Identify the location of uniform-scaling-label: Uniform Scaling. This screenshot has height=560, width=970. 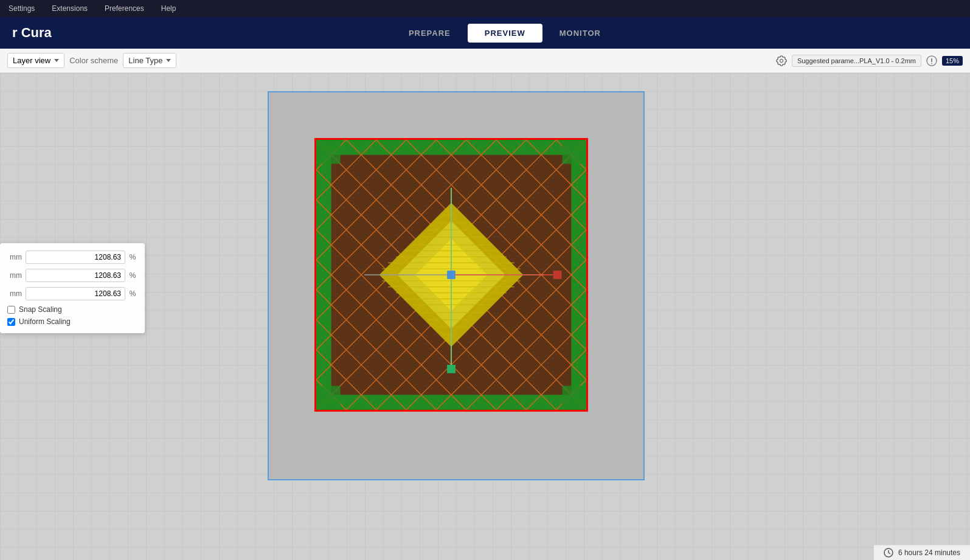
(45, 322).